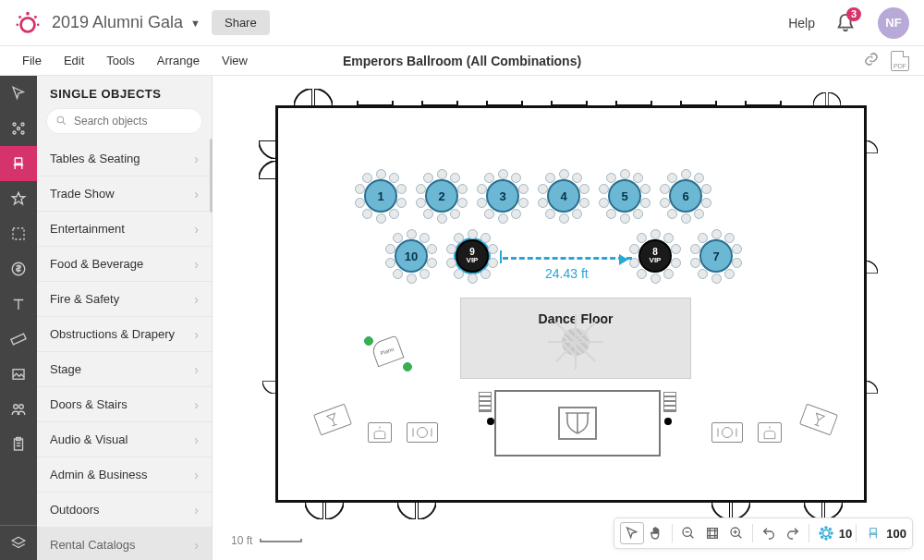 Image resolution: width=924 pixels, height=560 pixels. I want to click on pan-tool, so click(656, 533).